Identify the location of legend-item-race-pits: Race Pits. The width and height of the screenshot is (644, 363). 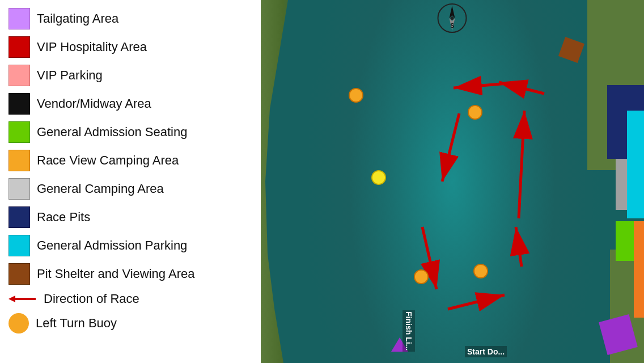
(130, 217).